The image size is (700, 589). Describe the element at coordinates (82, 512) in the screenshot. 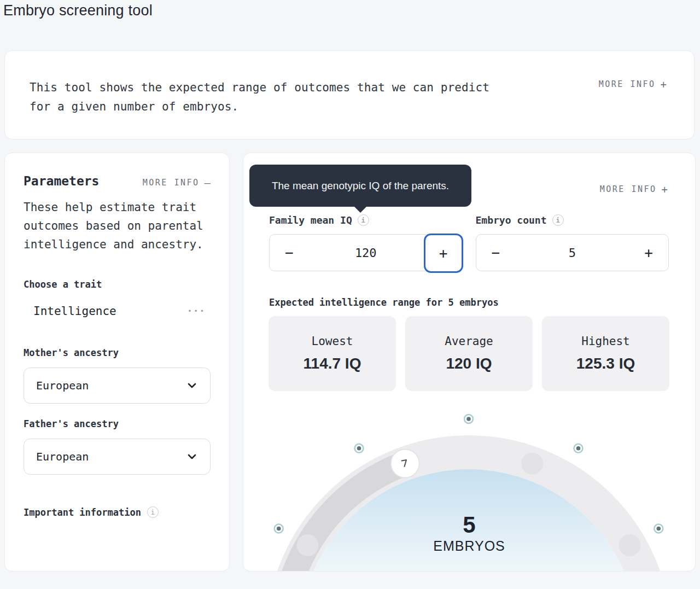

I see `important-information-label: Important information` at that location.